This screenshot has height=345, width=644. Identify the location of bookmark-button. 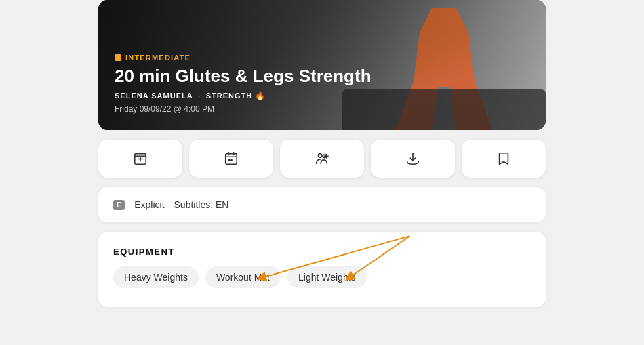
(504, 159).